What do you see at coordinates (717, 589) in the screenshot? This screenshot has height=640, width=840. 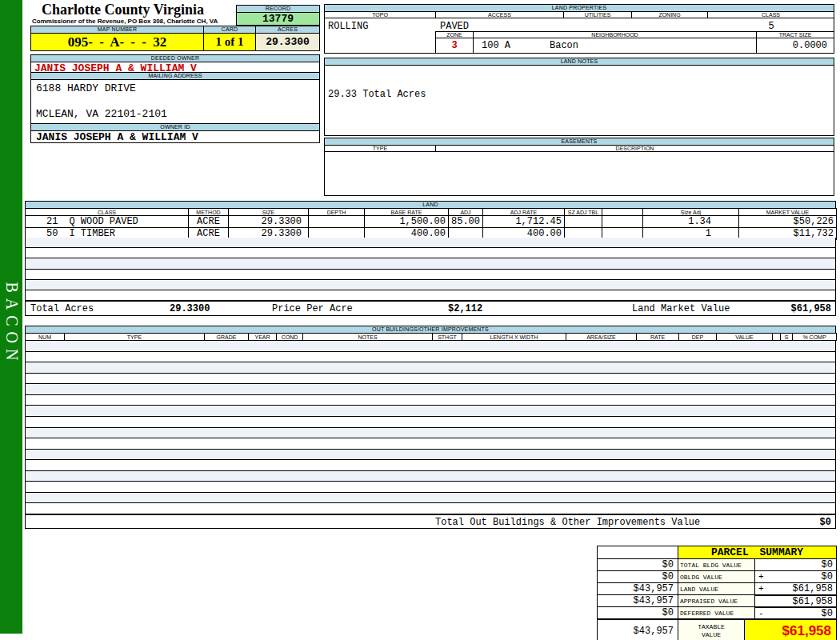 I see `ps-row-land: $43,957 LAND VALUE +$61,958` at bounding box center [717, 589].